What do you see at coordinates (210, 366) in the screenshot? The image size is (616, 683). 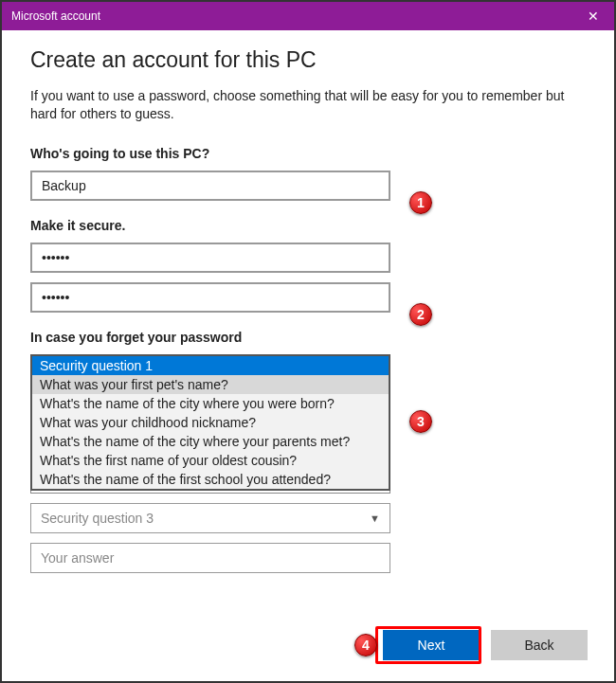 I see `dropdown-option: Security question 1` at bounding box center [210, 366].